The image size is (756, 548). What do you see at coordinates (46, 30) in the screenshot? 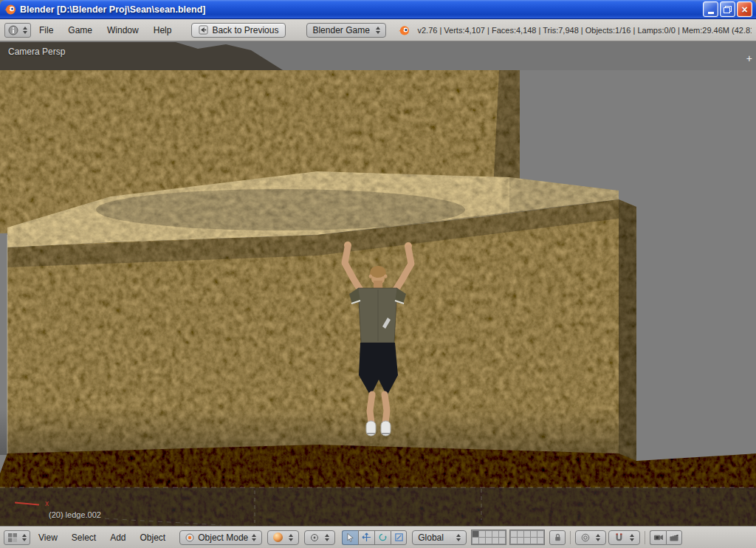
I see `menu-file: File` at bounding box center [46, 30].